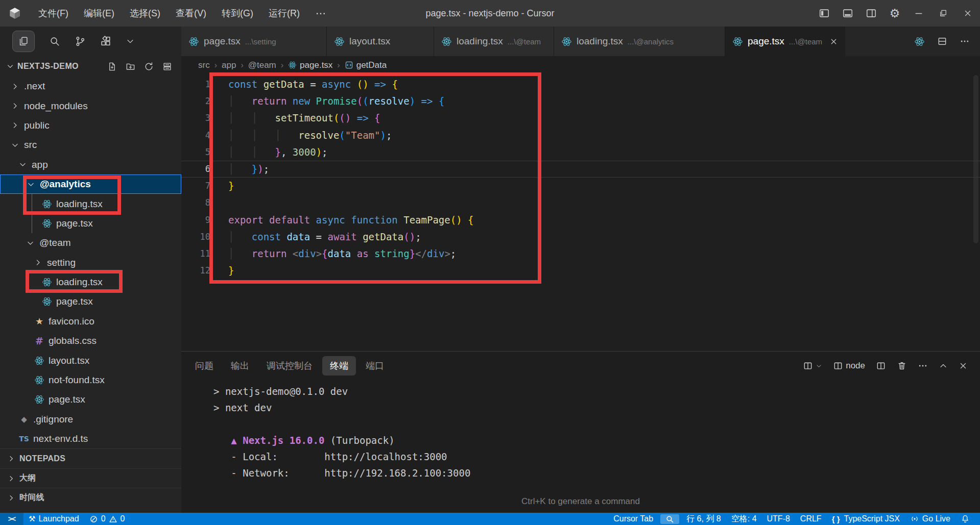  I want to click on sidebar-section-NOTEPADS: NOTEPADS, so click(91, 458).